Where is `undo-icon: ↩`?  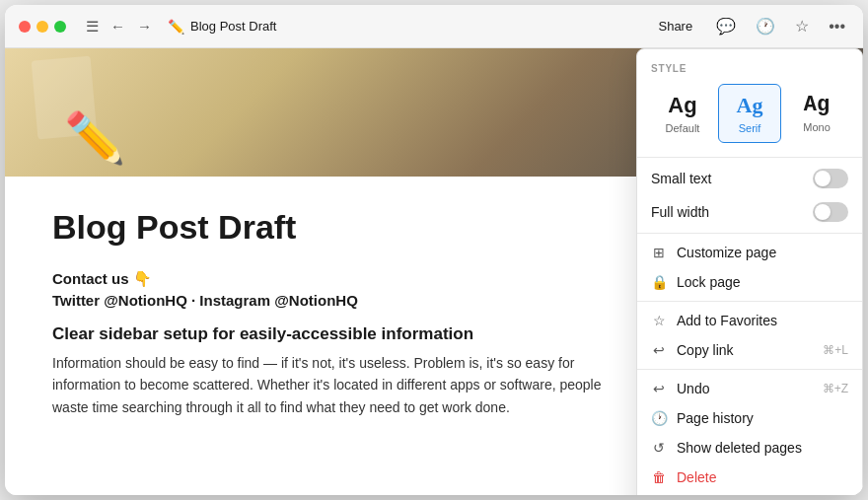 undo-icon: ↩ is located at coordinates (659, 389).